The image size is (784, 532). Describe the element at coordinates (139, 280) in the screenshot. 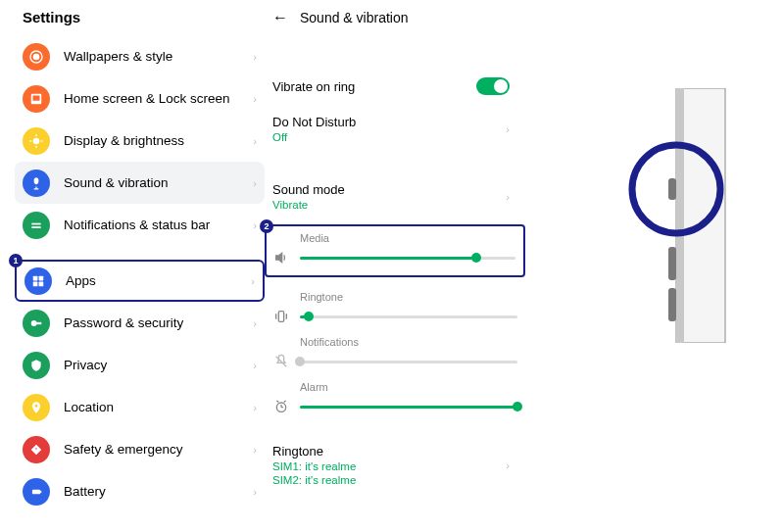

I see `settings-item-apps: 1 Apps ›` at that location.